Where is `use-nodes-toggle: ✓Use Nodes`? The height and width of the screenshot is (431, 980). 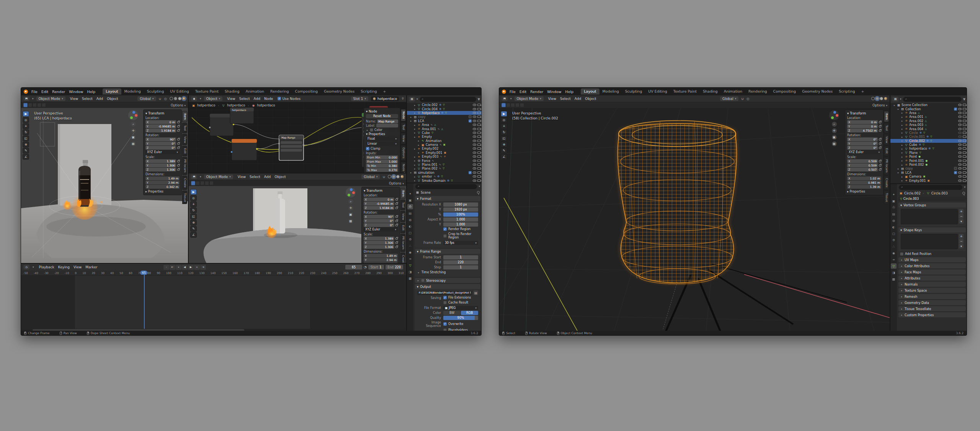 use-nodes-toggle: ✓Use Nodes is located at coordinates (289, 99).